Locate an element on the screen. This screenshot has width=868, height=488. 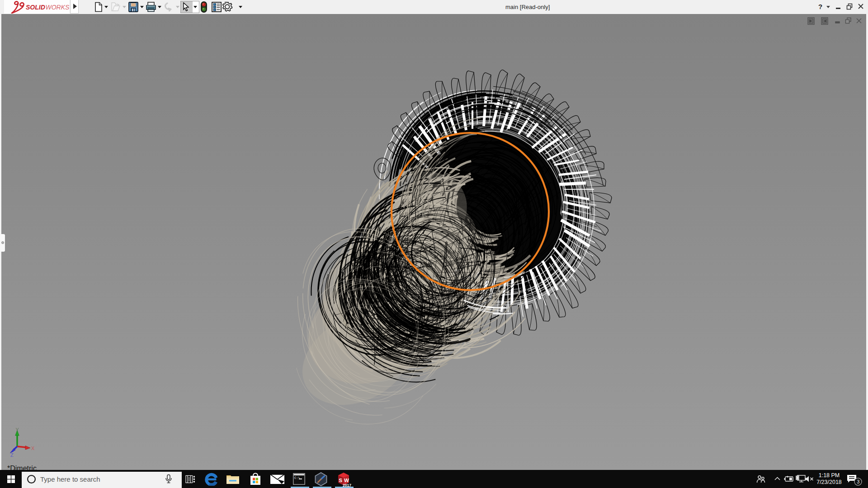
svg-text: SOLID is located at coordinates (35, 7).